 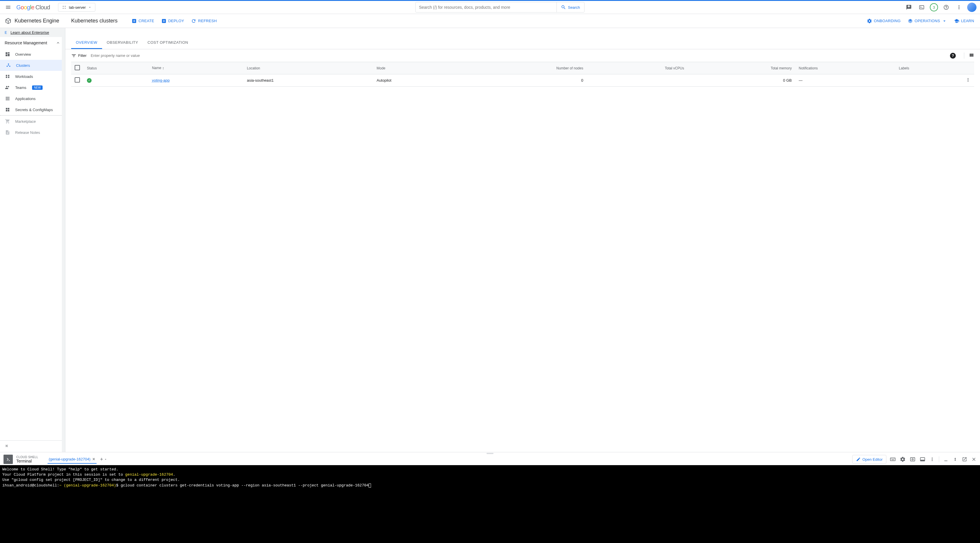 I want to click on col-vcpus: Total vCPUs, so click(x=638, y=68).